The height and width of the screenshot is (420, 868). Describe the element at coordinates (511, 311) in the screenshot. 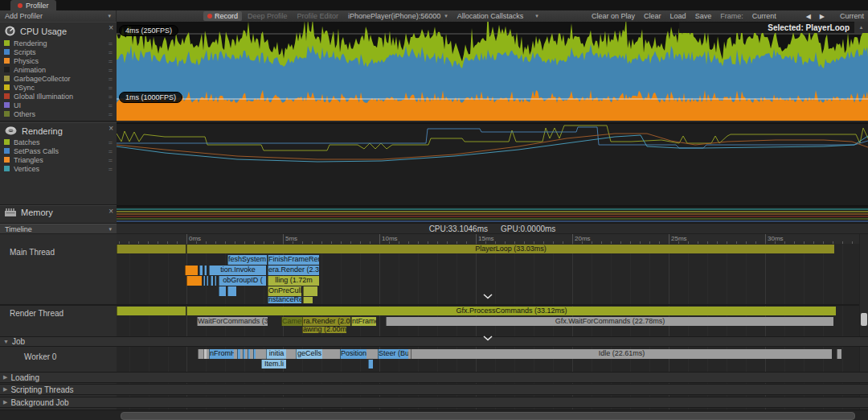

I see `timeline-block-gfx-processcommands-33-12ms: Gfx.ProcessCommands (33.12ms)` at that location.